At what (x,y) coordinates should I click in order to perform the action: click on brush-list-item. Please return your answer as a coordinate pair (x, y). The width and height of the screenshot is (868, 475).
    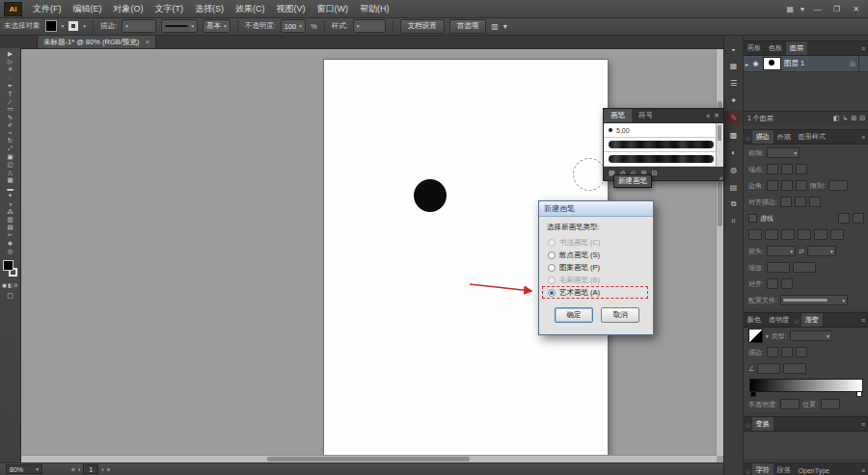
    Looking at the image, I should click on (664, 145).